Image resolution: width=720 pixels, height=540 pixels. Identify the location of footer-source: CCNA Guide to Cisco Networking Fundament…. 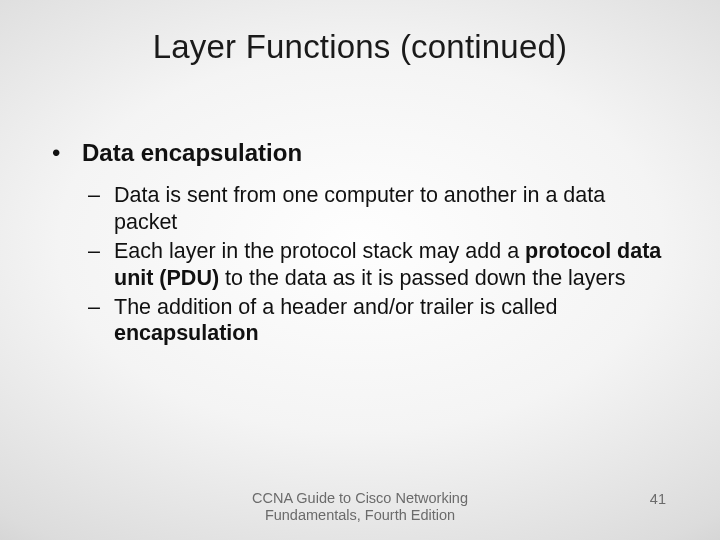
(360, 508).